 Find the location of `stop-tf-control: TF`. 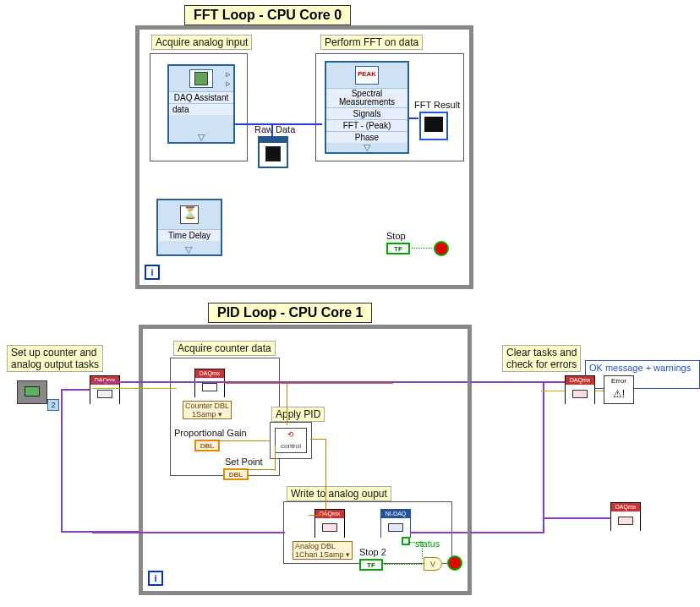

stop-tf-control: TF is located at coordinates (398, 249).